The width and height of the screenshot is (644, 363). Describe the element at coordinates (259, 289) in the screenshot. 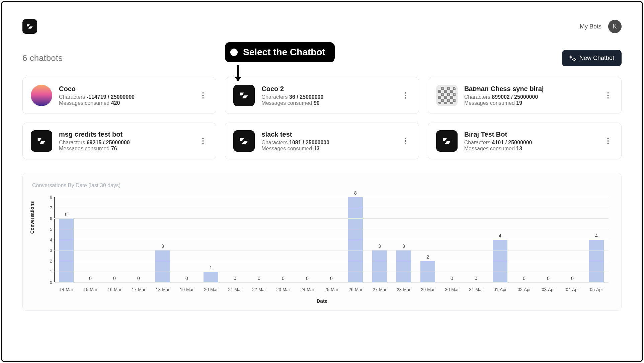

I see `x-tick: 22-Mar` at that location.